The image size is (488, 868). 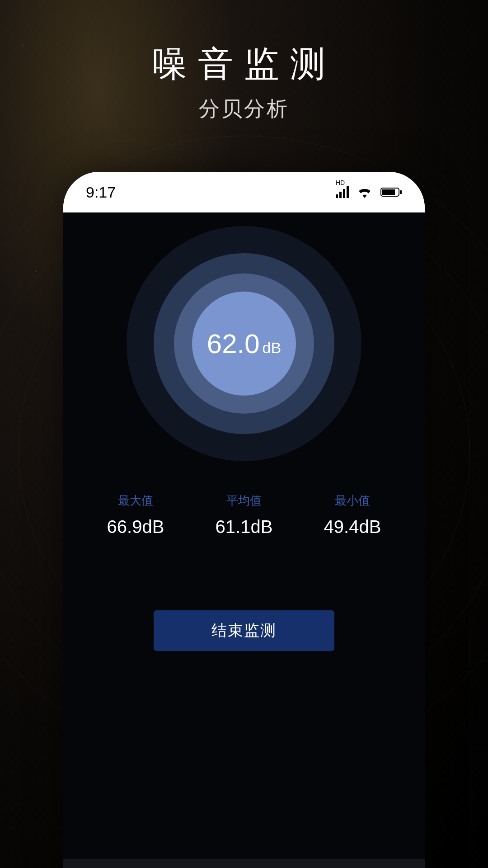 I want to click on signal-icon: HD, so click(x=343, y=192).